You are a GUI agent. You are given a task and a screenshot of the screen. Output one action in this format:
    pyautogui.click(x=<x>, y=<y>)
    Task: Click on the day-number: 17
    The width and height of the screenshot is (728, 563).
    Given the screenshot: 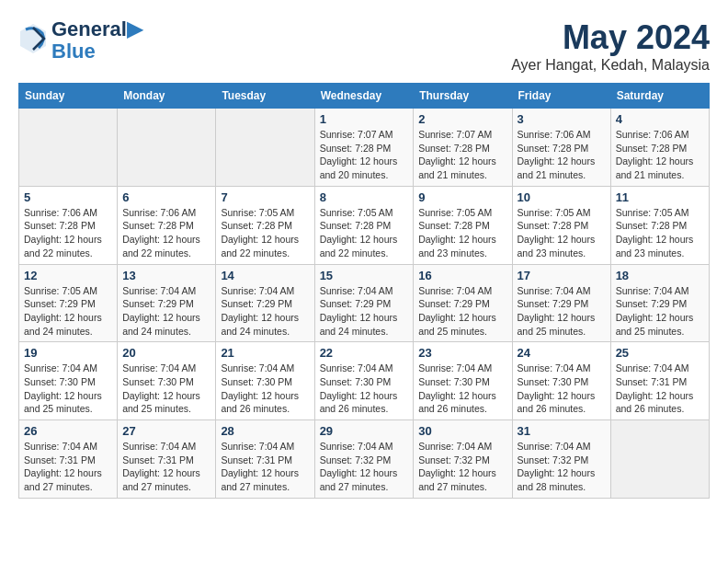 What is the action you would take?
    pyautogui.click(x=562, y=276)
    